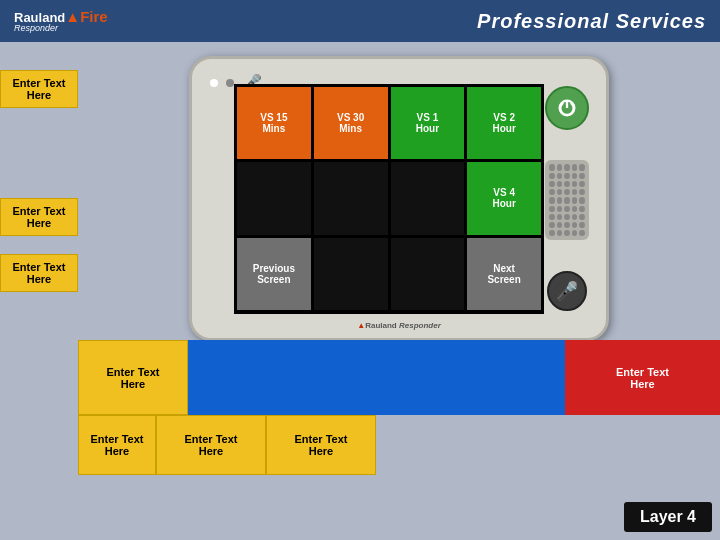 The height and width of the screenshot is (540, 720). Describe the element at coordinates (504, 198) in the screenshot. I see `screen-btn-vs4h: VS 4Hour` at that location.